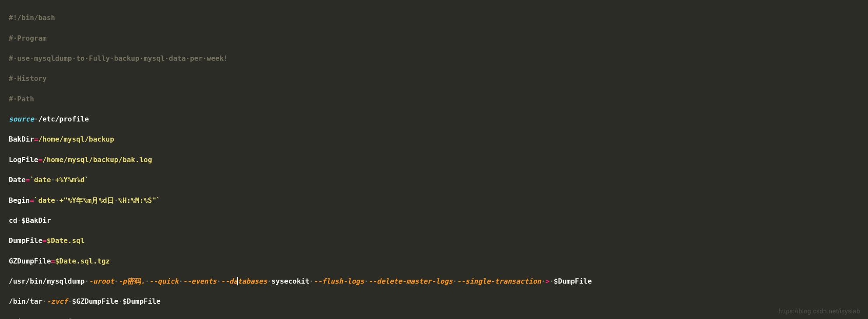 The image size is (868, 319). I want to click on variable-name: DumpFile, so click(25, 240).